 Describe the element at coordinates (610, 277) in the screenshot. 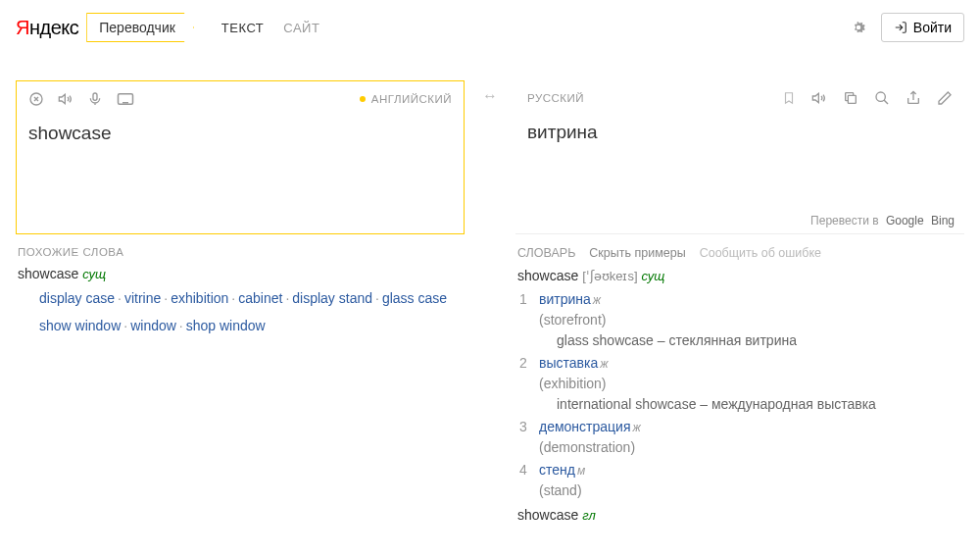

I see `dict-ipa: [ˈʃəʊkeɪs]` at that location.